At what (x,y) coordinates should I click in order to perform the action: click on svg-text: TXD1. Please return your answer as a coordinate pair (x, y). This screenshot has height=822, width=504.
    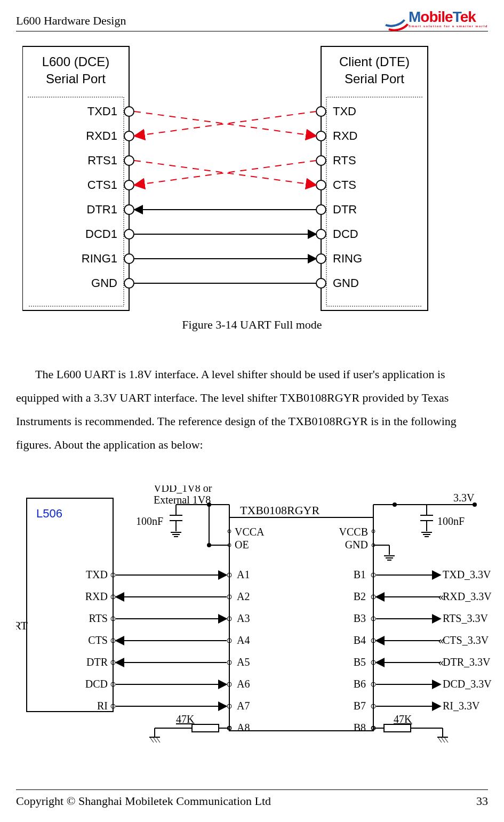
    Looking at the image, I should click on (102, 111).